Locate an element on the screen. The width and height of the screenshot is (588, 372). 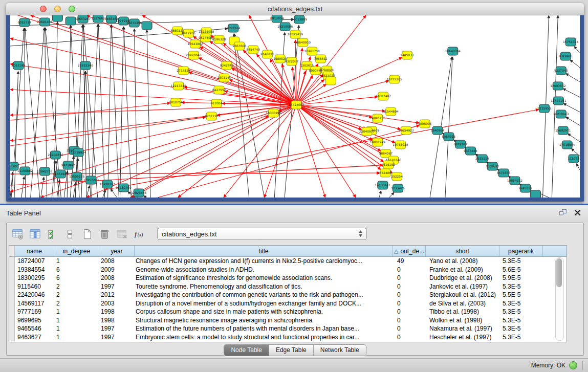
table-cell-title: Disruption of a novel member of a sodium… is located at coordinates (264, 304).